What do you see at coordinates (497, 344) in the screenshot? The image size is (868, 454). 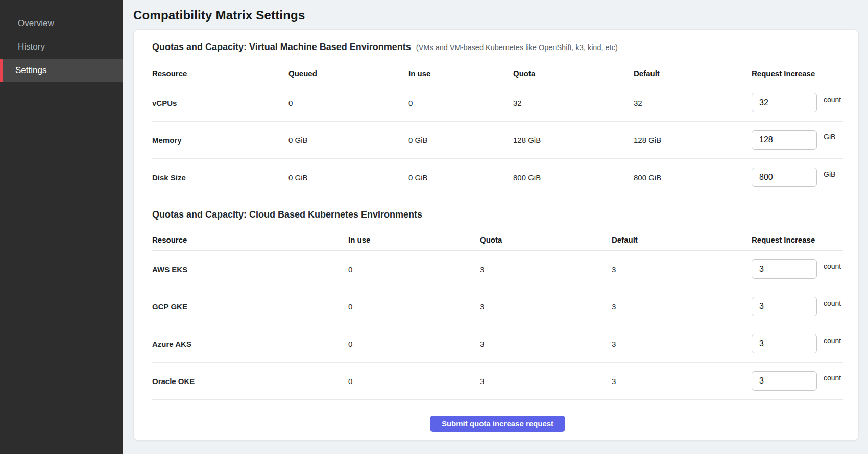 I see `table-row-azure-aks: Azure AKS 0 3 3 count` at bounding box center [497, 344].